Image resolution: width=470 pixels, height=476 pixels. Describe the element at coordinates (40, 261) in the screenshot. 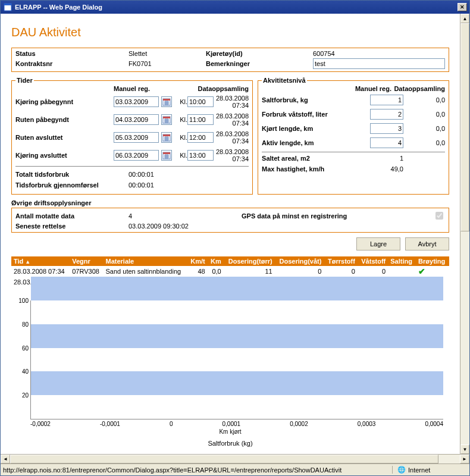

I see `table-header: Tid ▲` at that location.